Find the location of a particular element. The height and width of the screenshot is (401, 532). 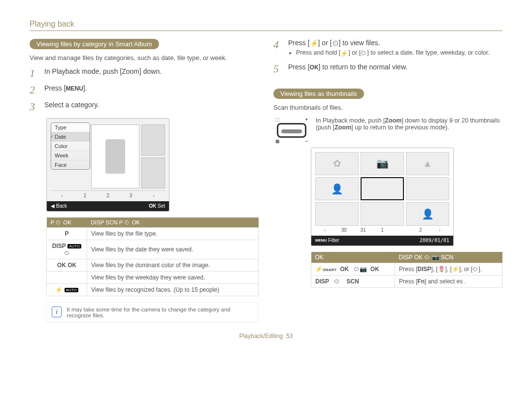

tt1-pre: Press [ is located at coordinates (408, 269).